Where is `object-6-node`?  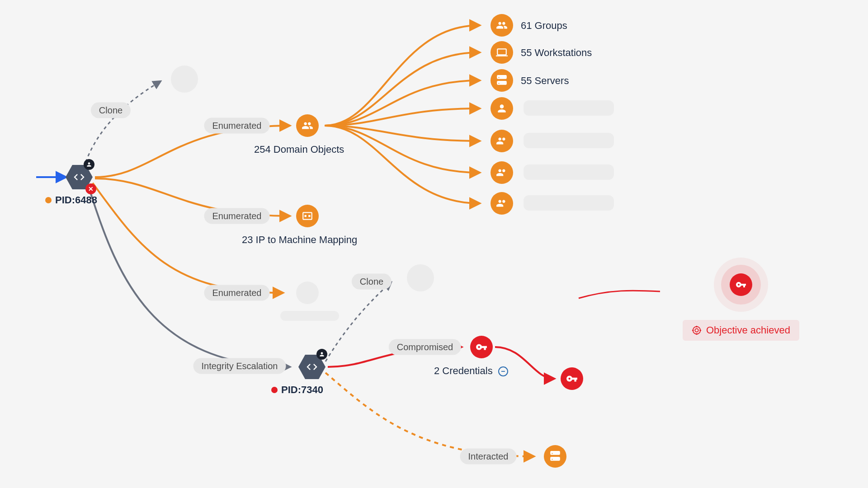 object-6-node is located at coordinates (502, 173).